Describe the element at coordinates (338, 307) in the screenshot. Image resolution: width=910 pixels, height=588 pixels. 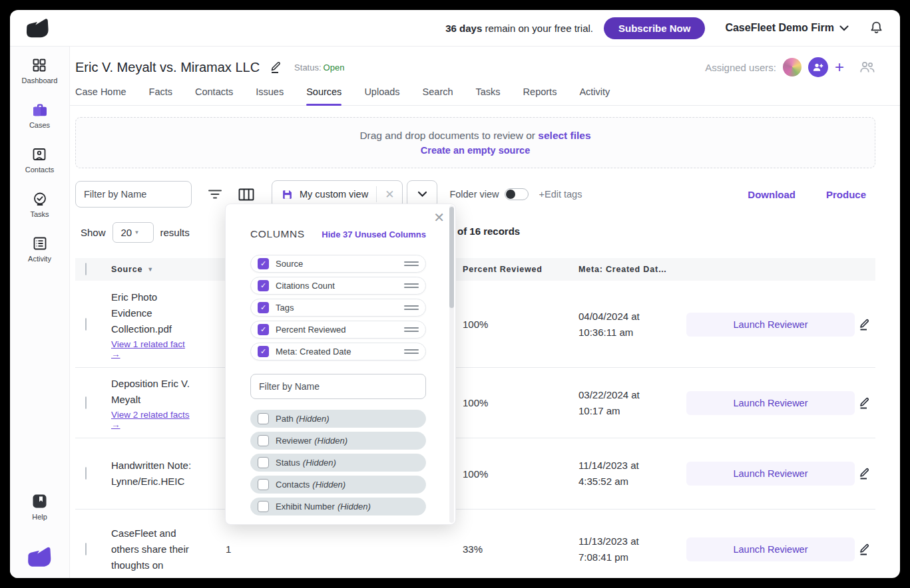
I see `column-pill-tags: ✓ Tags` at that location.